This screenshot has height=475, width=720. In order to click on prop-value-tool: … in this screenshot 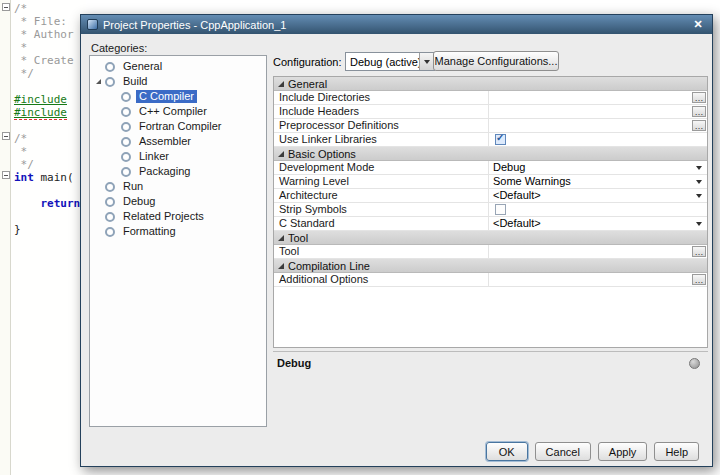, I will do `click(598, 252)`.